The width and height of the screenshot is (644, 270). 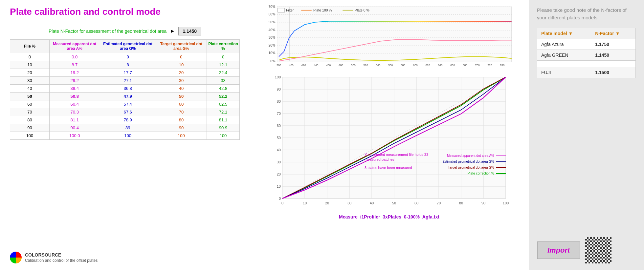 What do you see at coordinates (125, 104) in the screenshot?
I see `table-row: 60 60.4 57.4 60 62.5` at bounding box center [125, 104].